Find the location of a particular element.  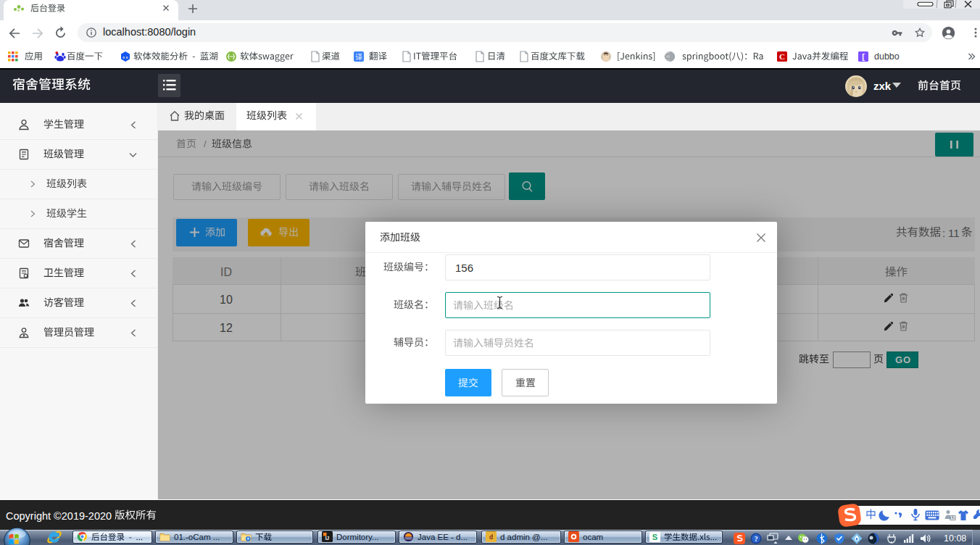

svg-text: d is located at coordinates (491, 537).